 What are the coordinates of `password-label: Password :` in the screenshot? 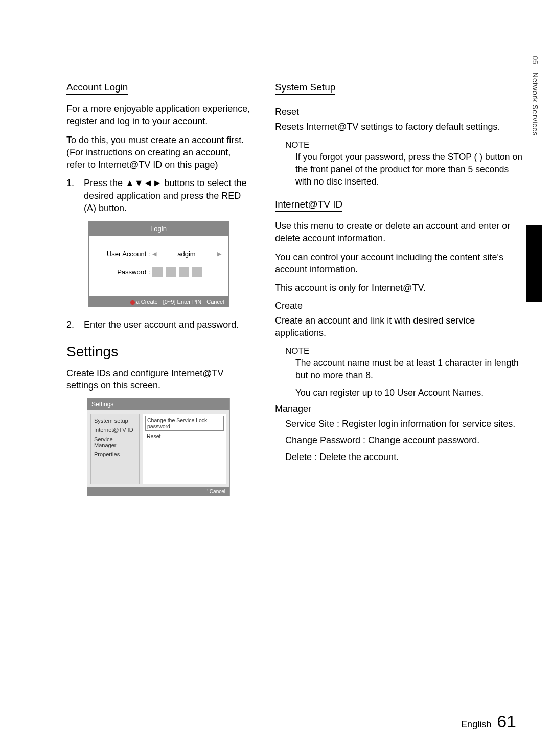 It's located at (124, 272).